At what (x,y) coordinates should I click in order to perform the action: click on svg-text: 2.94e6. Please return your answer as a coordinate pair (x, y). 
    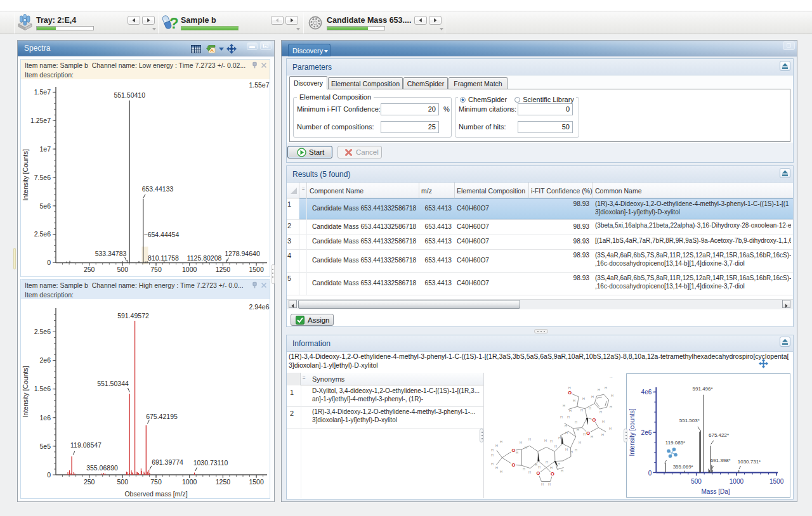
    Looking at the image, I should click on (259, 307).